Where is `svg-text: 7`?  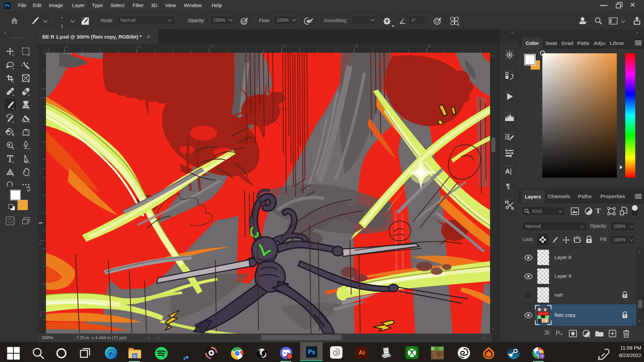 svg-text: 7 is located at coordinates (542, 357).